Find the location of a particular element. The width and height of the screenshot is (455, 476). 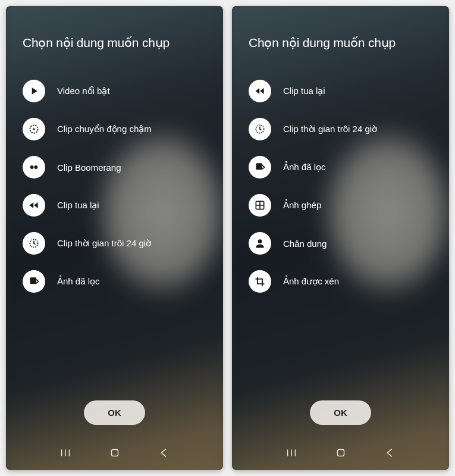

option-label: Ảnh được xén is located at coordinates (311, 281).